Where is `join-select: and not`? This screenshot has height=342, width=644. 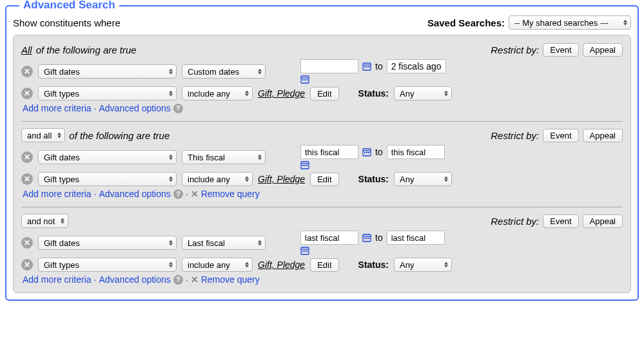 join-select: and not is located at coordinates (45, 221).